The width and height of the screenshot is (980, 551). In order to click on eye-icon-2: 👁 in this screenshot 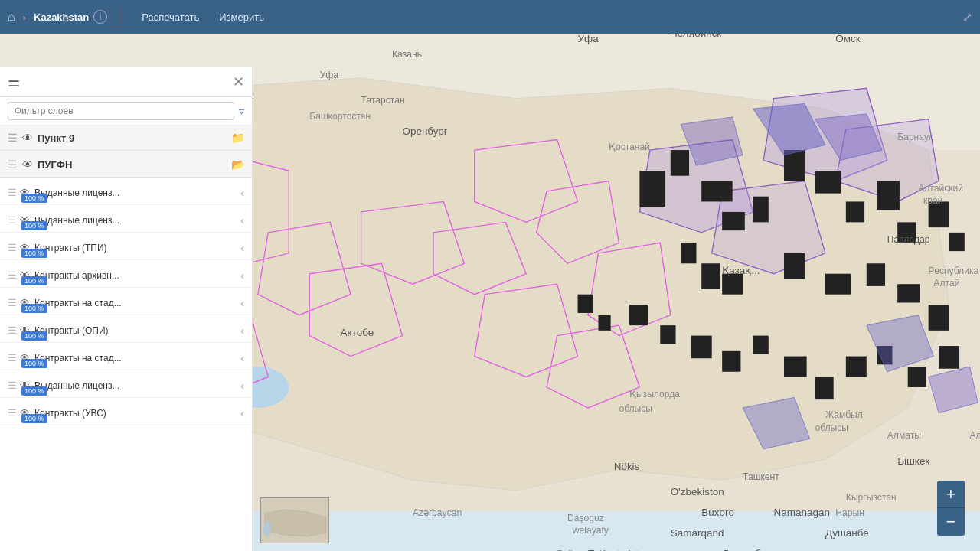, I will do `click(28, 165)`.